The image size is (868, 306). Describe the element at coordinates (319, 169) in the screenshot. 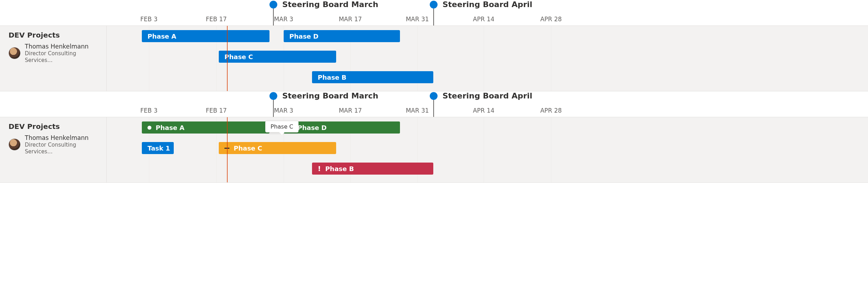

I see `status-at-risk-icon: !` at that location.